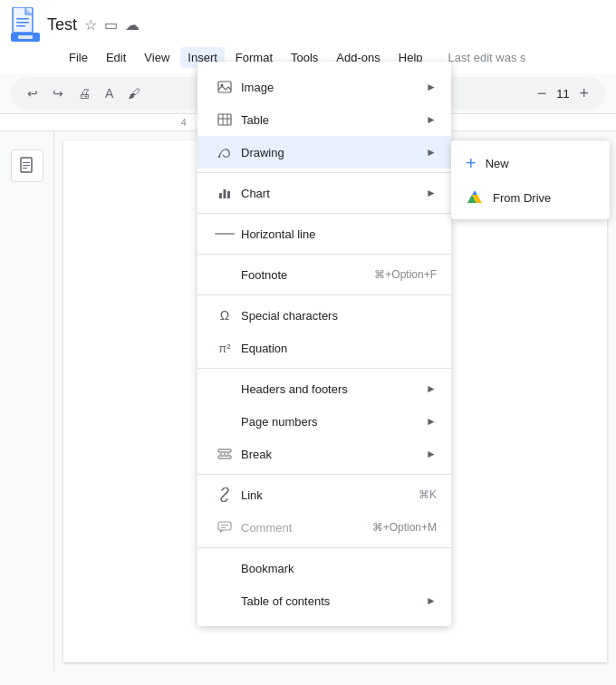  What do you see at coordinates (134, 93) in the screenshot?
I see `paint-btn: 🖌` at bounding box center [134, 93].